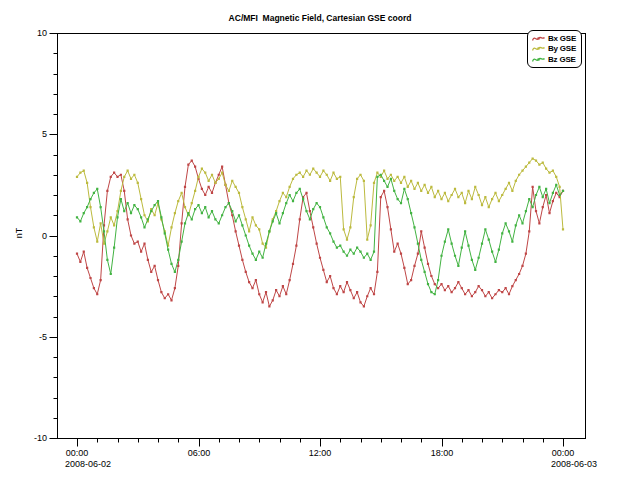 The width and height of the screenshot is (640, 480). Describe the element at coordinates (320, 453) in the screenshot. I see `x-tick-label: 12:00` at that location.